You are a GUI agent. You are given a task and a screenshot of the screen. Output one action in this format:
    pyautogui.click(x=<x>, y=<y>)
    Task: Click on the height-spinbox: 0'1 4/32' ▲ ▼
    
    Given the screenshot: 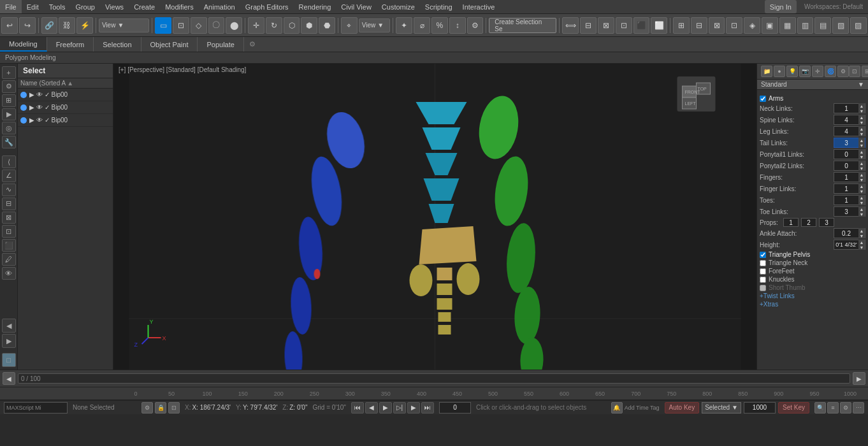 What is the action you would take?
    pyautogui.click(x=850, y=245)
    